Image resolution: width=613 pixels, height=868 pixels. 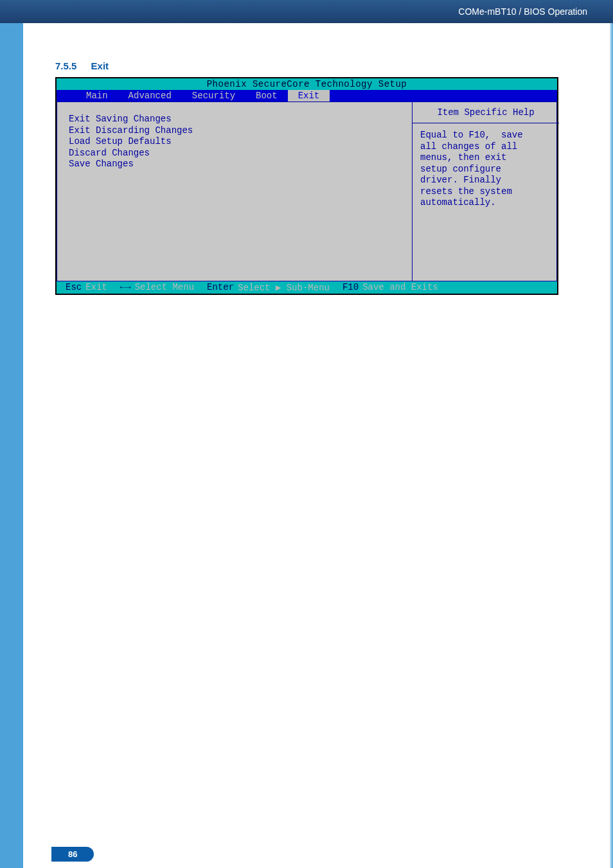 What do you see at coordinates (306, 12) in the screenshot?
I see `page-header: COMe-mBT10 / BIOS Operation` at bounding box center [306, 12].